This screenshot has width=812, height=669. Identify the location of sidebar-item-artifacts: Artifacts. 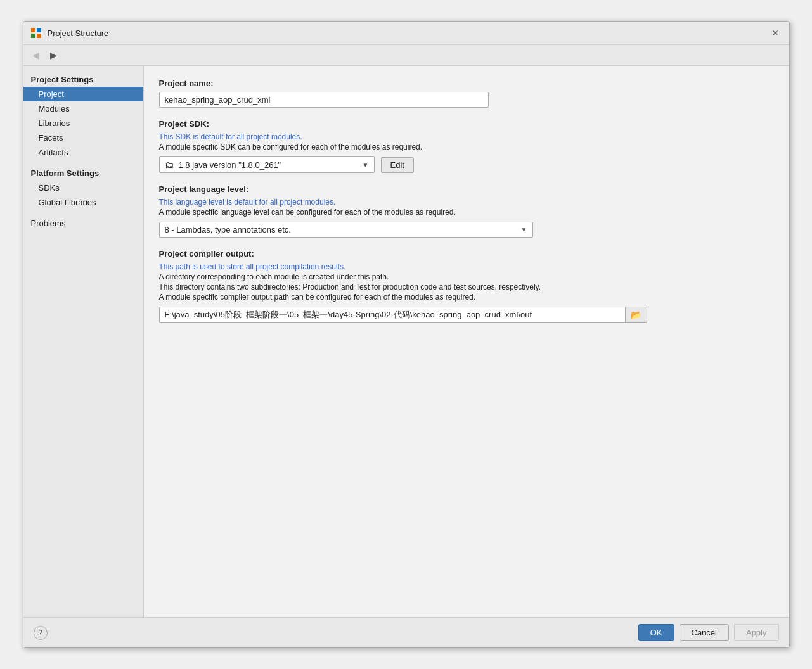
(84, 152).